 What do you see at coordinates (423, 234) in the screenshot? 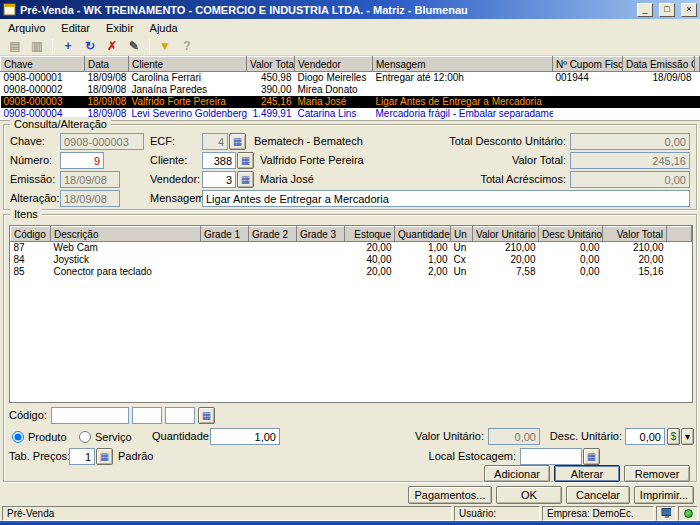
I see `column-header-quantidade: Quantidade` at bounding box center [423, 234].